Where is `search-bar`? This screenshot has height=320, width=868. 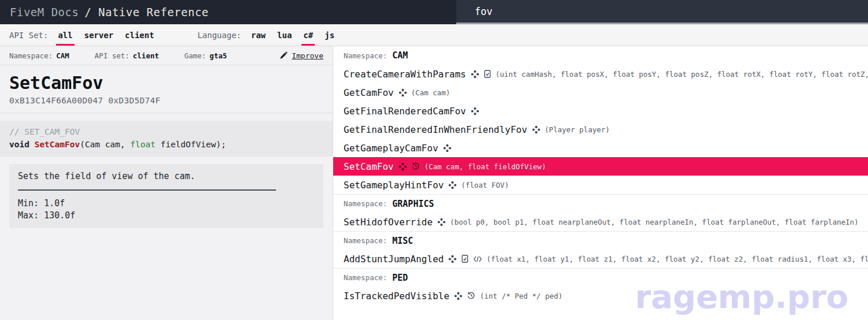 search-bar is located at coordinates (662, 12).